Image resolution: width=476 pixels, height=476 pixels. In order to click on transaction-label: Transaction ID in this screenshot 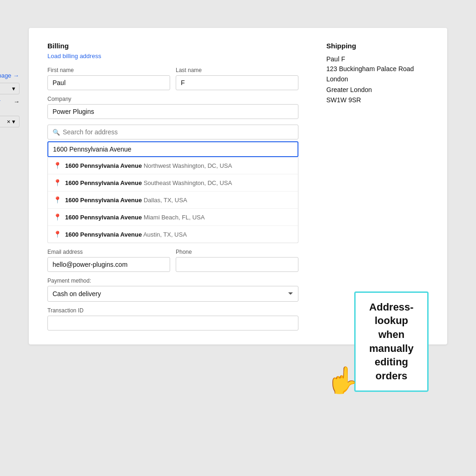, I will do `click(173, 311)`.